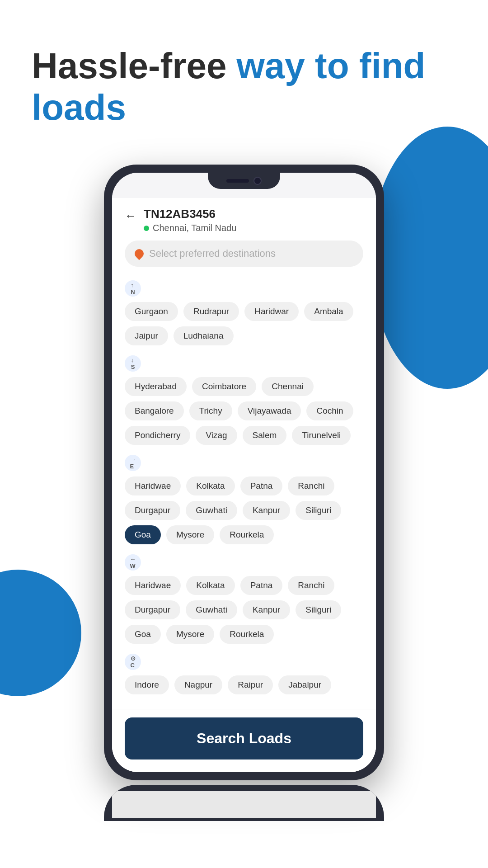 The image size is (488, 868). What do you see at coordinates (131, 216) in the screenshot?
I see `back-button: ←` at bounding box center [131, 216].